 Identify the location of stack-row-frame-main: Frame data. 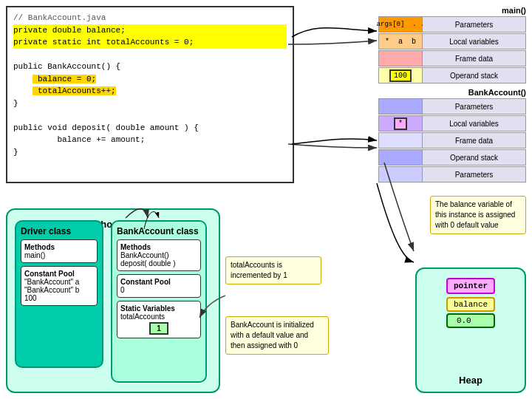
(452, 58).